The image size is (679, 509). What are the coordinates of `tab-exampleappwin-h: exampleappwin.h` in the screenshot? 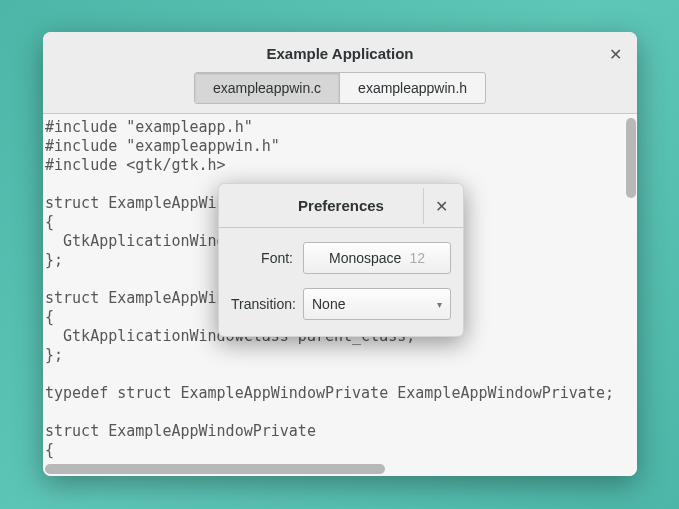 It's located at (412, 88).